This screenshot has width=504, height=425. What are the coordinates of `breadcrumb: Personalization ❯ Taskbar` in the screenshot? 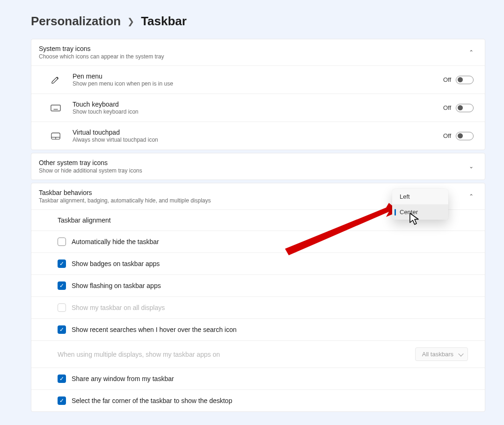 It's located at (258, 22).